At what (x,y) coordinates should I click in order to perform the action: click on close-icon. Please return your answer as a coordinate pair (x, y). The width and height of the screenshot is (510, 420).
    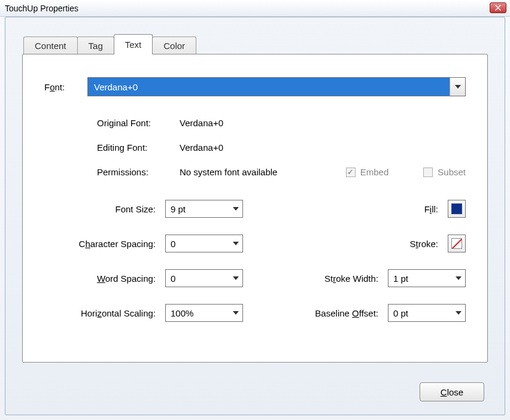
    Looking at the image, I should click on (498, 8).